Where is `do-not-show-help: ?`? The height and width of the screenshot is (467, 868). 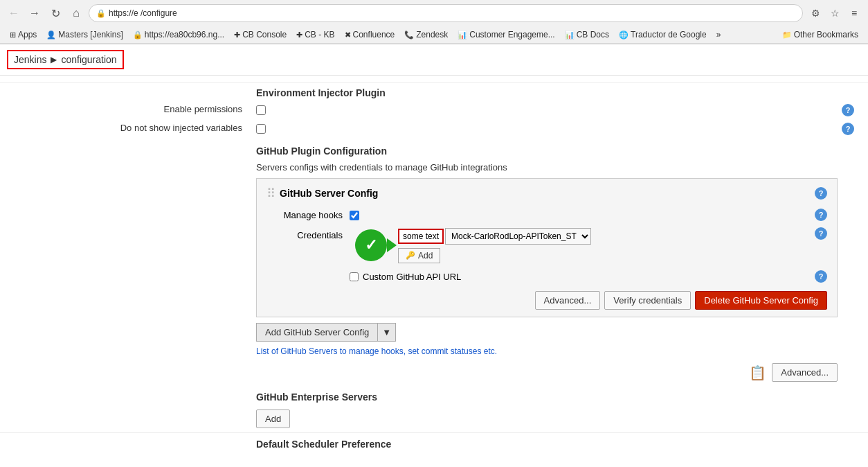
do-not-show-help: ? is located at coordinates (846, 129).